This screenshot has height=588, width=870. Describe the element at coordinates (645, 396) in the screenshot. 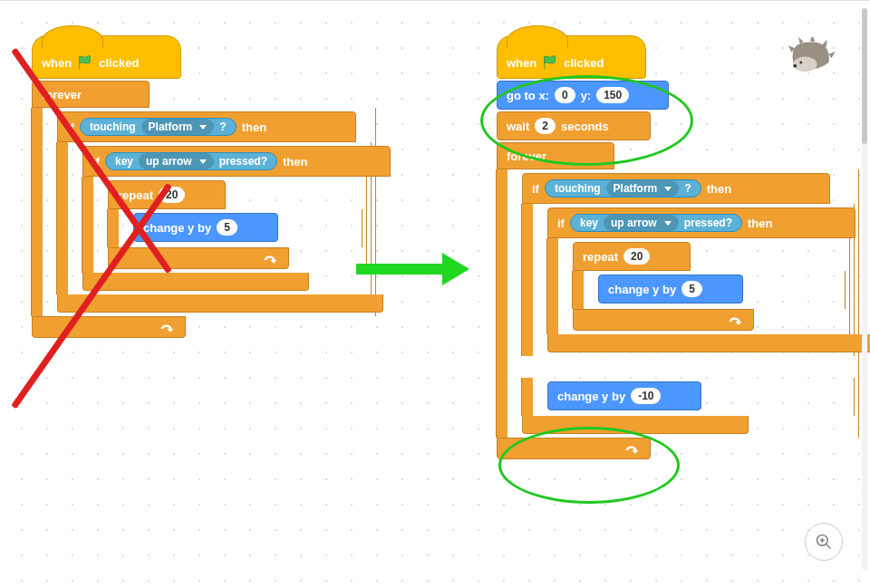

I see `change-y-value-2-input: -10` at that location.